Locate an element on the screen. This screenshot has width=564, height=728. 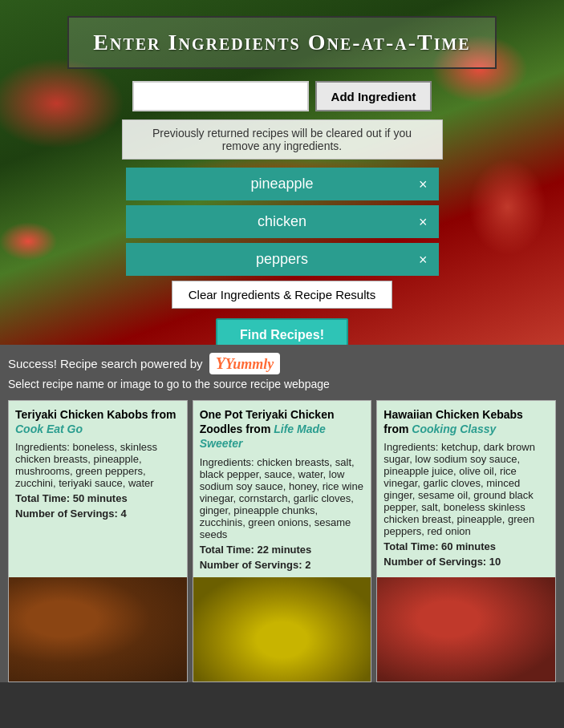
yummly-label: YYummly is located at coordinates (245, 364).